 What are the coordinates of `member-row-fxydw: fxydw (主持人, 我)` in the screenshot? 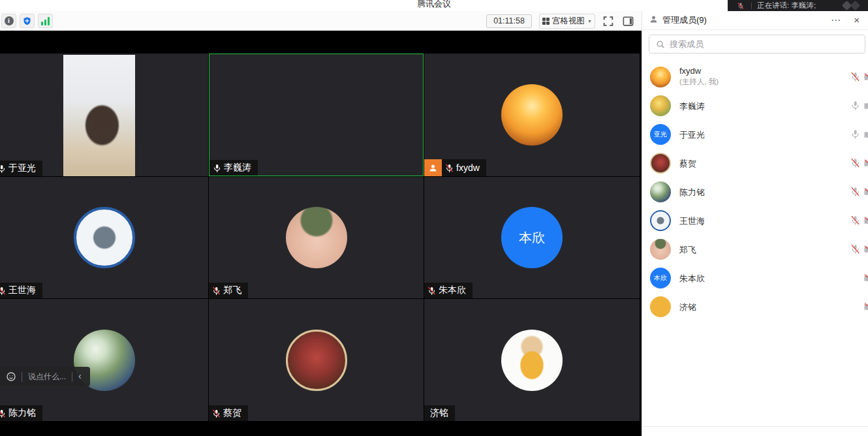 It's located at (755, 77).